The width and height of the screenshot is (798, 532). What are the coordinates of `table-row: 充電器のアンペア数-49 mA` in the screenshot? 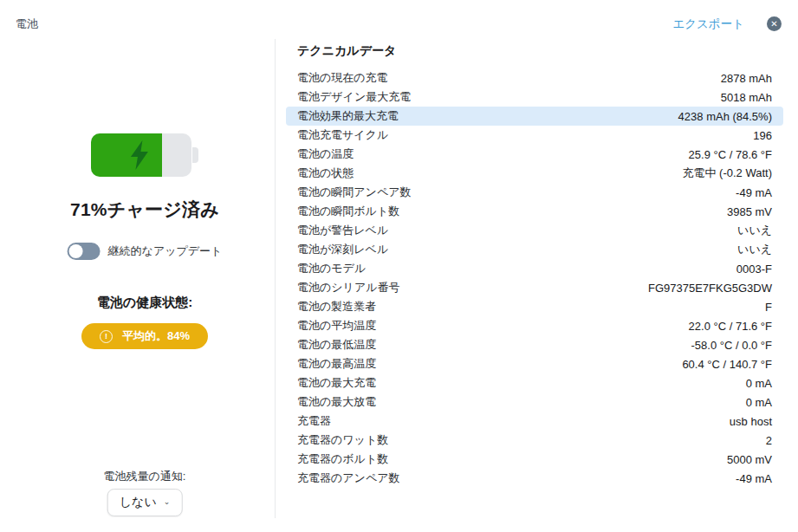 It's located at (535, 478).